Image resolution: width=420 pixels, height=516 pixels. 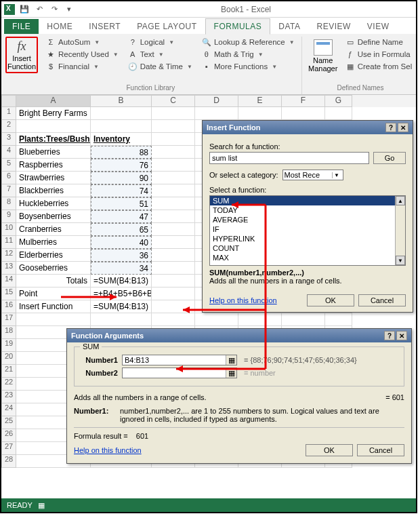 What do you see at coordinates (308, 239) in the screenshot?
I see `function-item: HYPERLINK` at bounding box center [308, 239].